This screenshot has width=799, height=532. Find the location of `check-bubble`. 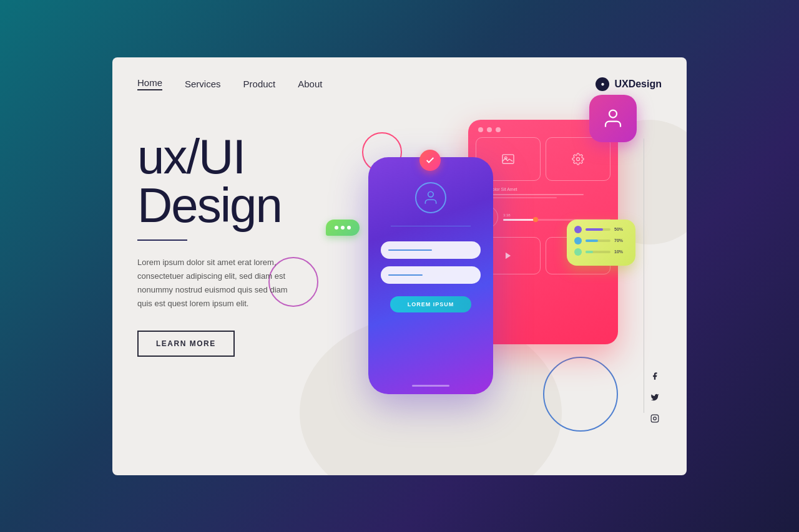

check-bubble is located at coordinates (430, 160).